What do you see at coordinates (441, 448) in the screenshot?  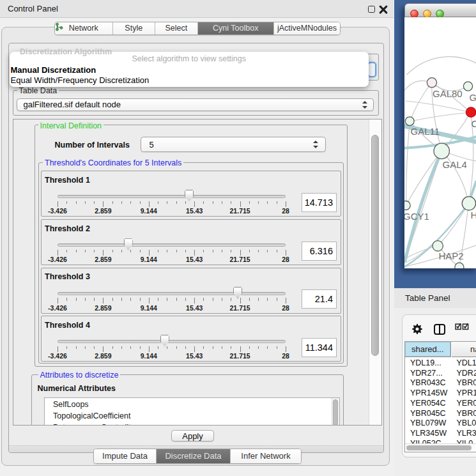 I see `table-horizontal-scrollbar` at bounding box center [441, 448].